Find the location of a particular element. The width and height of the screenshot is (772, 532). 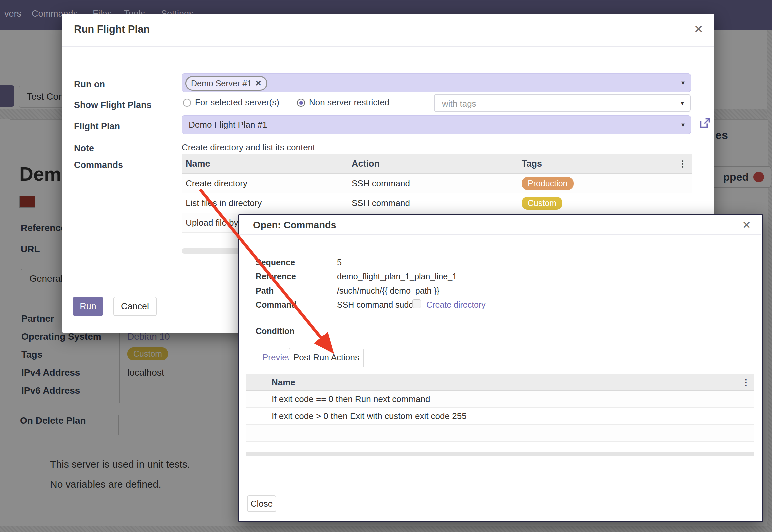

run-button: Run is located at coordinates (88, 306).